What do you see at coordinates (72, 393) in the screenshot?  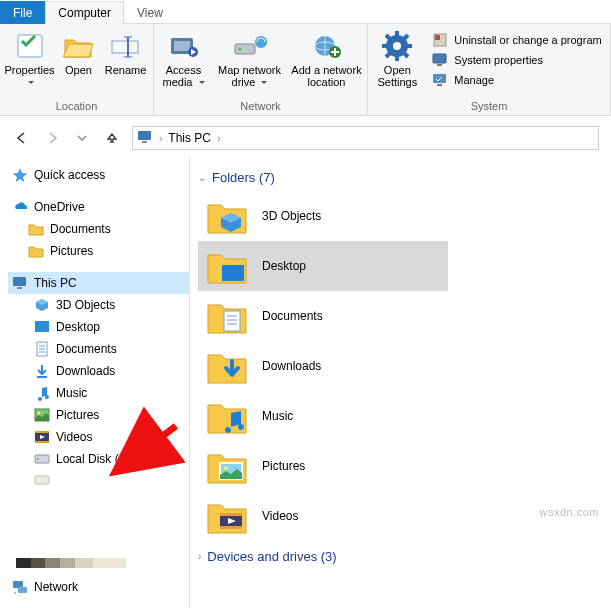 I see `tree-label: Music` at bounding box center [72, 393].